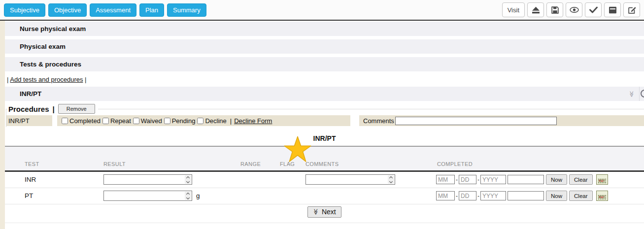 The image size is (644, 229). What do you see at coordinates (602, 179) in the screenshot?
I see `inr-calendar-button: MAY` at bounding box center [602, 179].